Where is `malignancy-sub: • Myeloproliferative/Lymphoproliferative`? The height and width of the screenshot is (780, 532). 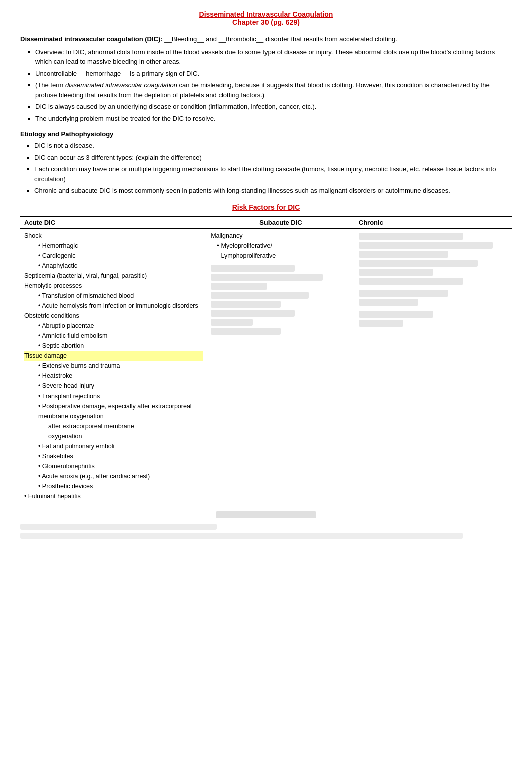 malignancy-sub: • Myeloproliferative/Lymphoproliferative is located at coordinates (284, 251).